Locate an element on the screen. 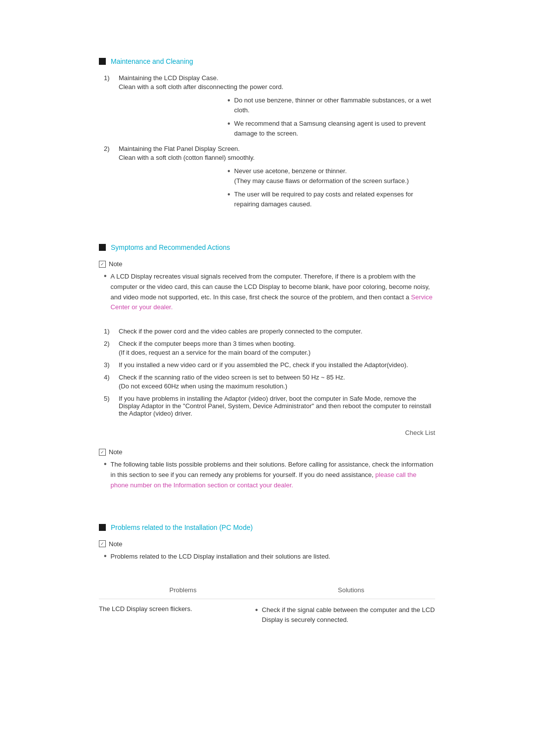 The height and width of the screenshot is (756, 534). symptoms-section-header: Symptoms and Recommended Actions is located at coordinates (267, 247).